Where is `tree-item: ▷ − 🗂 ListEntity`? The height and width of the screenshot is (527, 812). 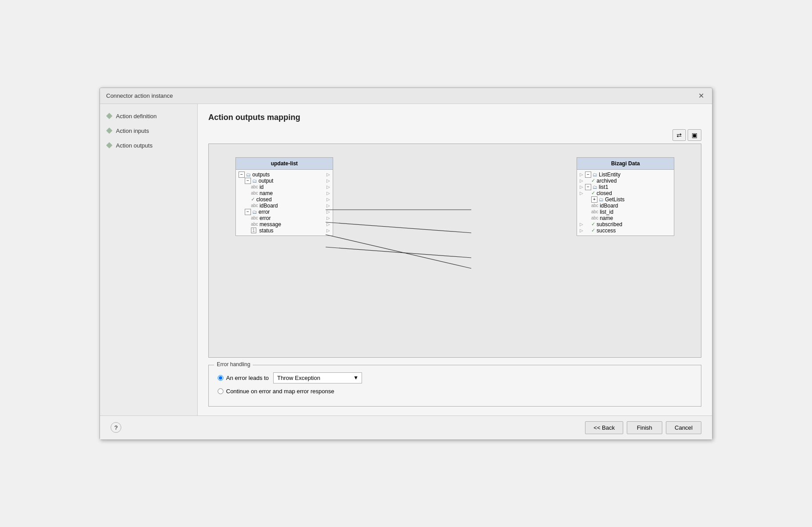
tree-item: ▷ − 🗂 ListEntity is located at coordinates (625, 175).